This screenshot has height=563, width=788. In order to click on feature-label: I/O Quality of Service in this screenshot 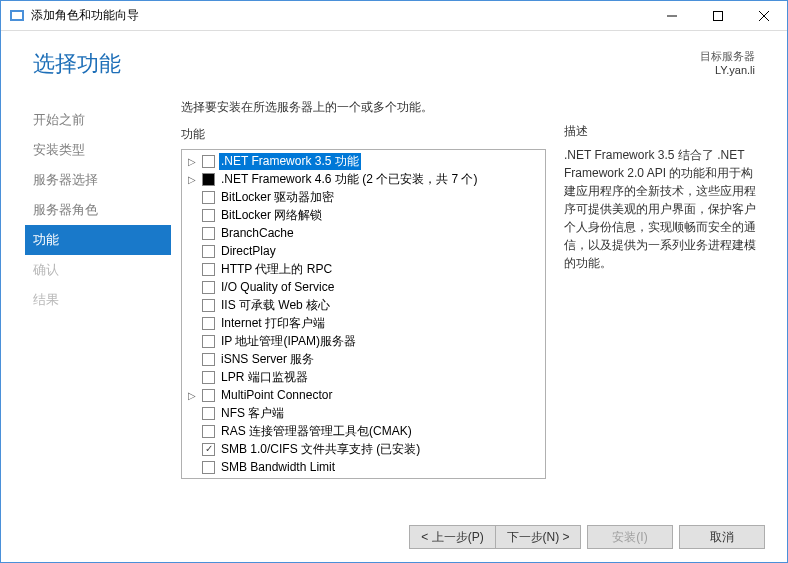, I will do `click(278, 287)`.